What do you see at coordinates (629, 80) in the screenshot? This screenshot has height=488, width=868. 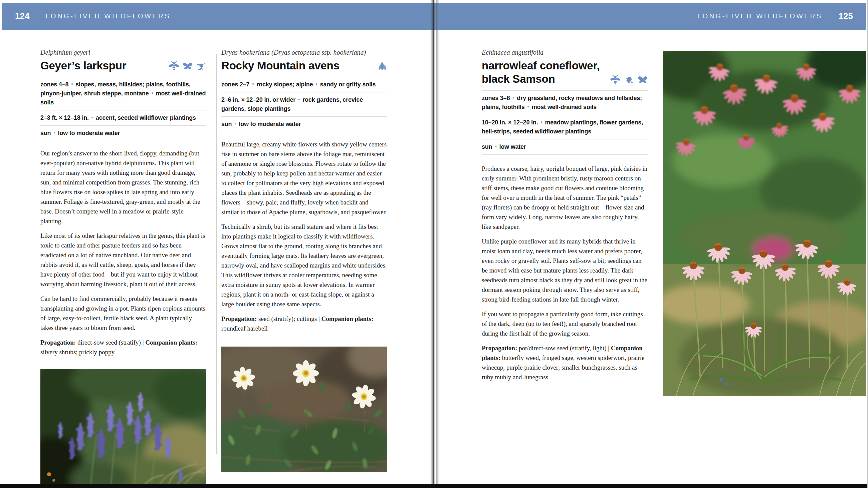 I see `bird-icon` at bounding box center [629, 80].